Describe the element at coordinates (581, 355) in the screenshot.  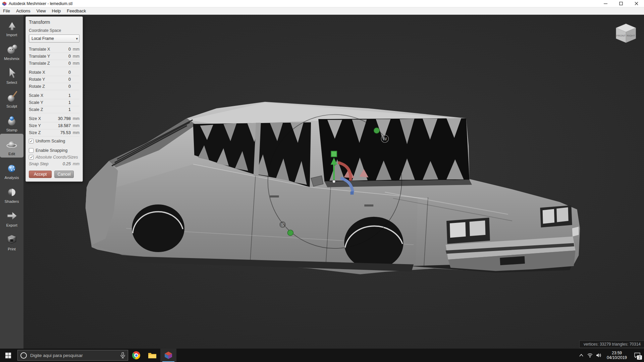
I see `hidden-icons-chevron` at that location.